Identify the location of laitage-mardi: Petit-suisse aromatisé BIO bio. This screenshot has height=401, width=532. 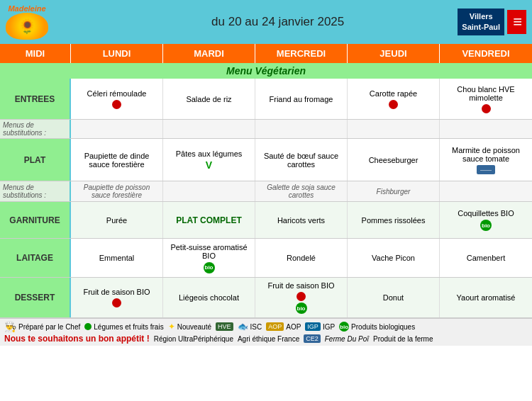
(209, 258).